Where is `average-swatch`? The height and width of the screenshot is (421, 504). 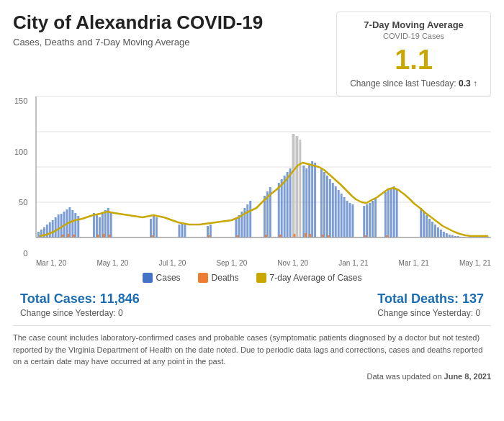 average-swatch is located at coordinates (261, 278).